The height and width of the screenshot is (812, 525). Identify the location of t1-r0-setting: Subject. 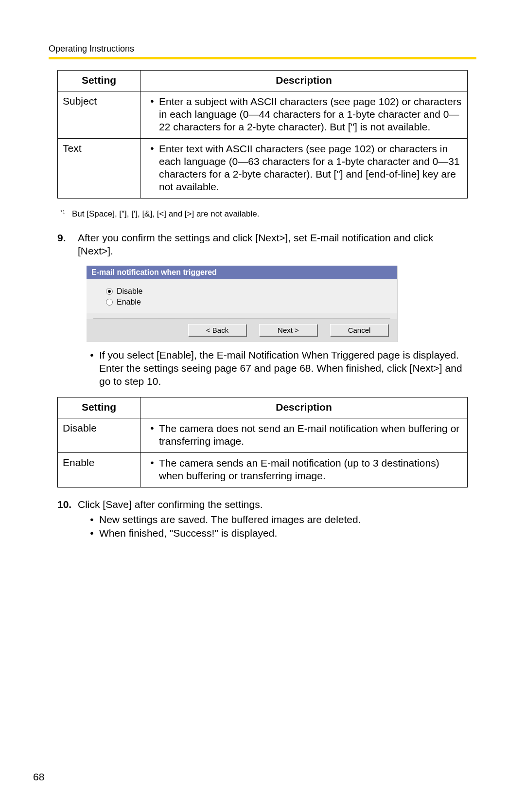
(99, 115).